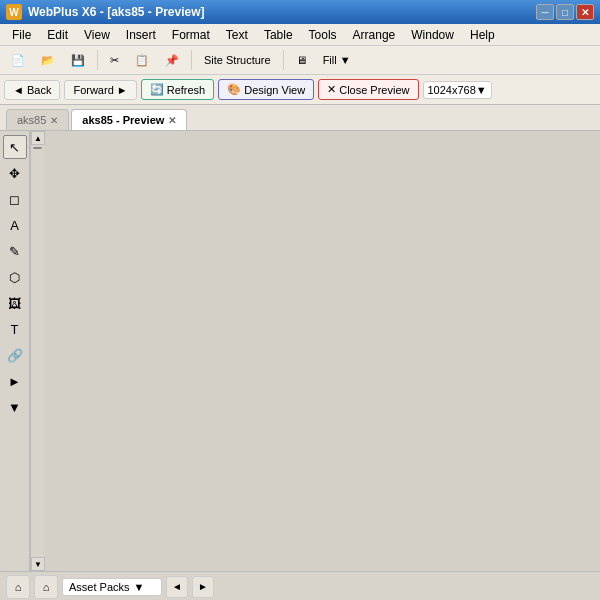  I want to click on fill-button: Fill ▼, so click(337, 60).